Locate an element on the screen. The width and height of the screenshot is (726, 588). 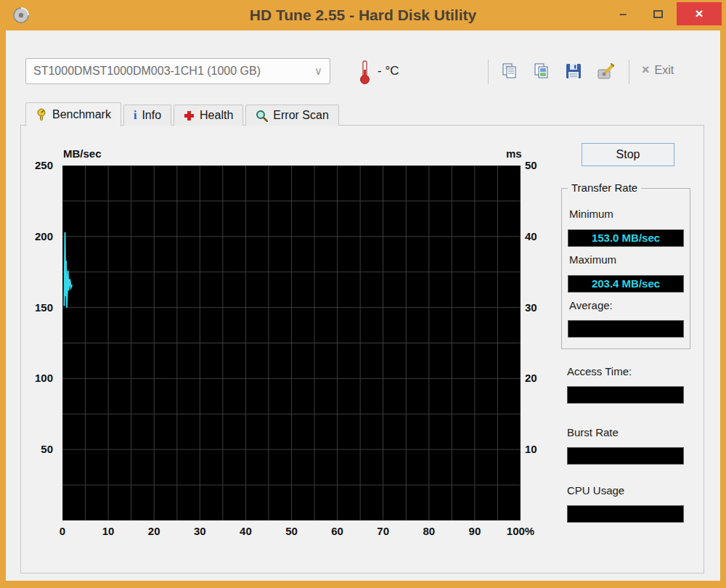
tab-health: Health is located at coordinates (208, 115).